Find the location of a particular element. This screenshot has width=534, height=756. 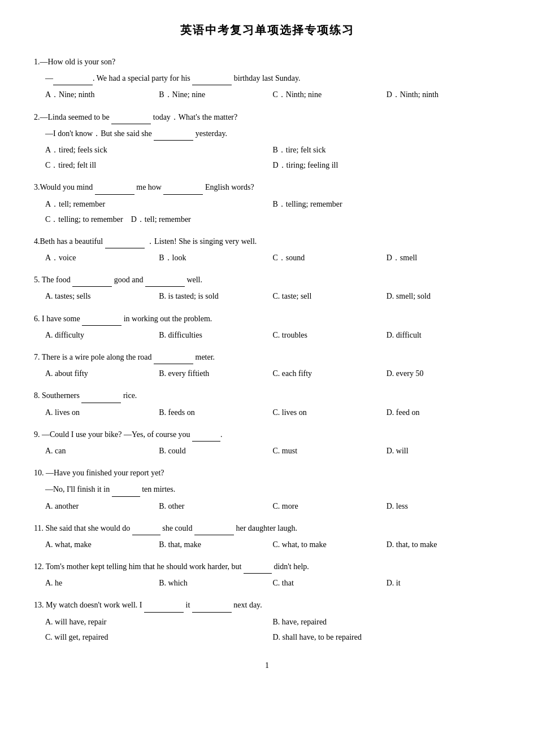

question-12: 12. Tom's mother kept telling him that h… is located at coordinates (267, 575).